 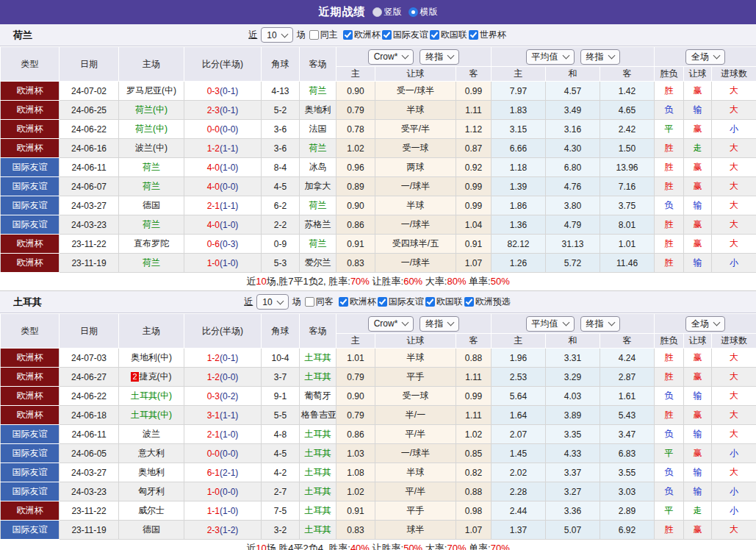 I want to click on match-row: 国际友谊24-06-11波兰2-1(1-0)4-8土耳其0.86平/半1.022…, so click(x=378, y=435).